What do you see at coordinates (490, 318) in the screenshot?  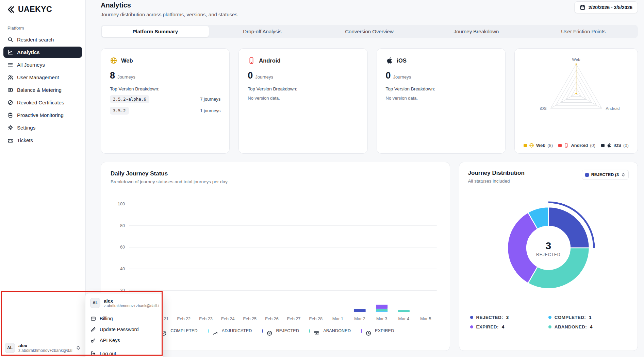 I see `stat-label: REJECTED:` at bounding box center [490, 318].